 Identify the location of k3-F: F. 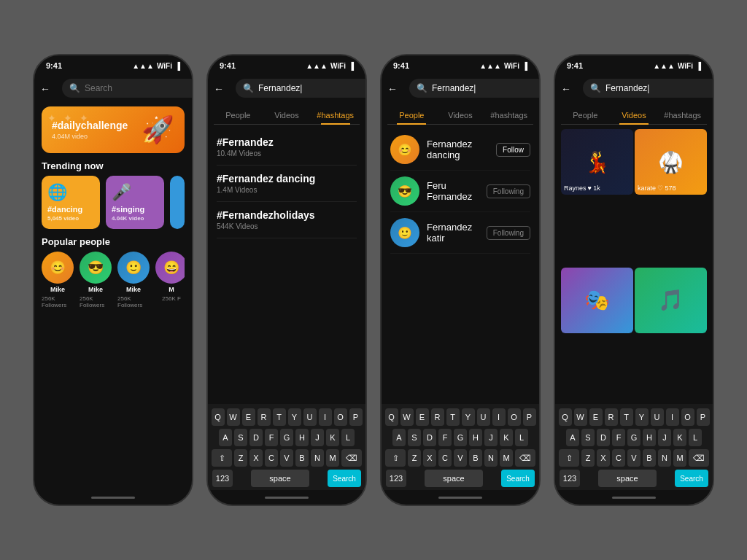
(445, 438).